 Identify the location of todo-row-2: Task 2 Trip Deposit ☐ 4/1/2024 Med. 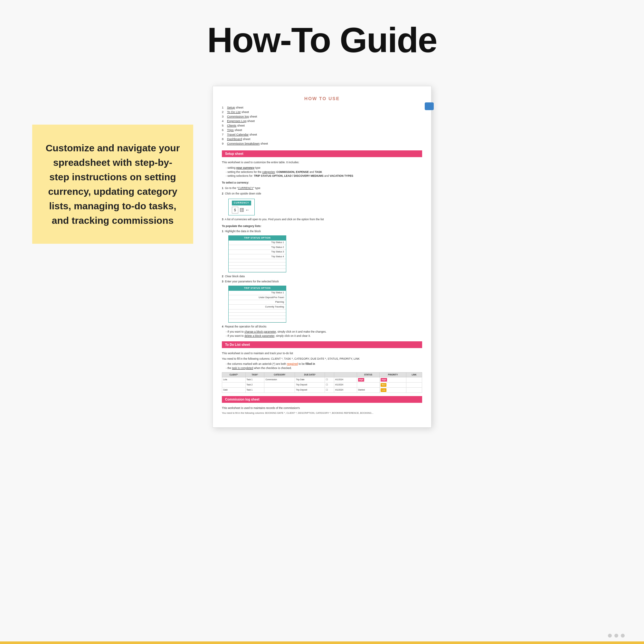
(322, 385).